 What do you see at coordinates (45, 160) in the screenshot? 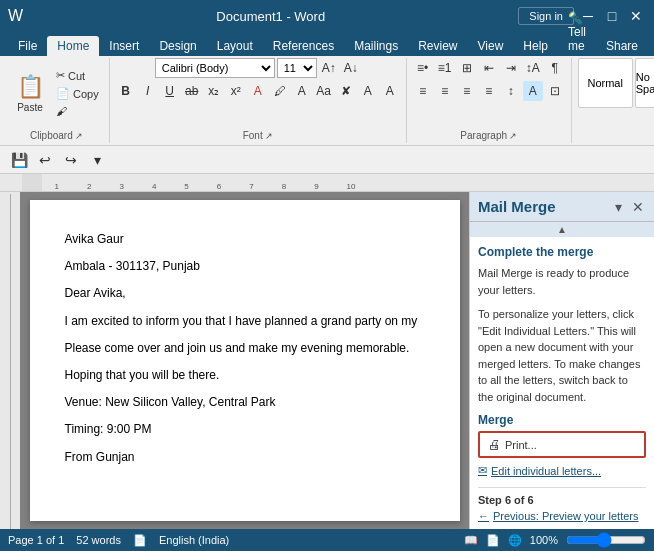
I see `undo-button: ↩` at bounding box center [45, 160].